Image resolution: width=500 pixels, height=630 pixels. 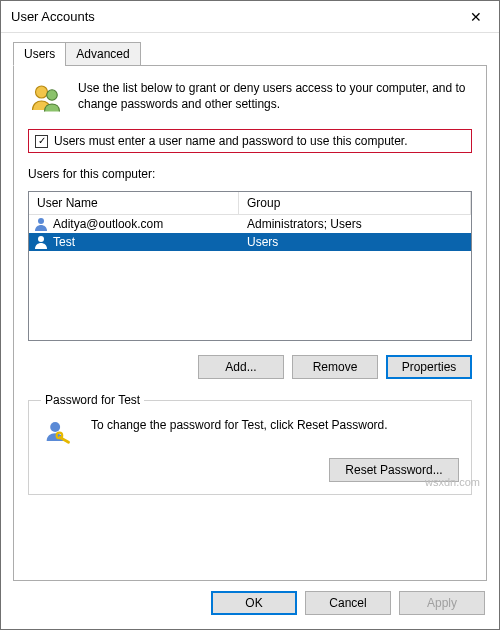 I want to click on close-button: ✕, so click(x=476, y=17).